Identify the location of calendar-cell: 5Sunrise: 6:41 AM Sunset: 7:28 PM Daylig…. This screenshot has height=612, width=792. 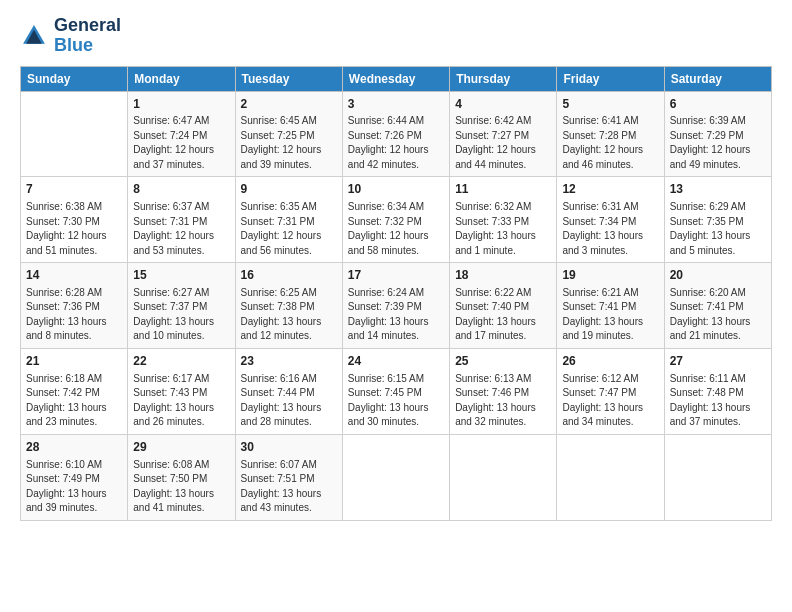
(610, 134).